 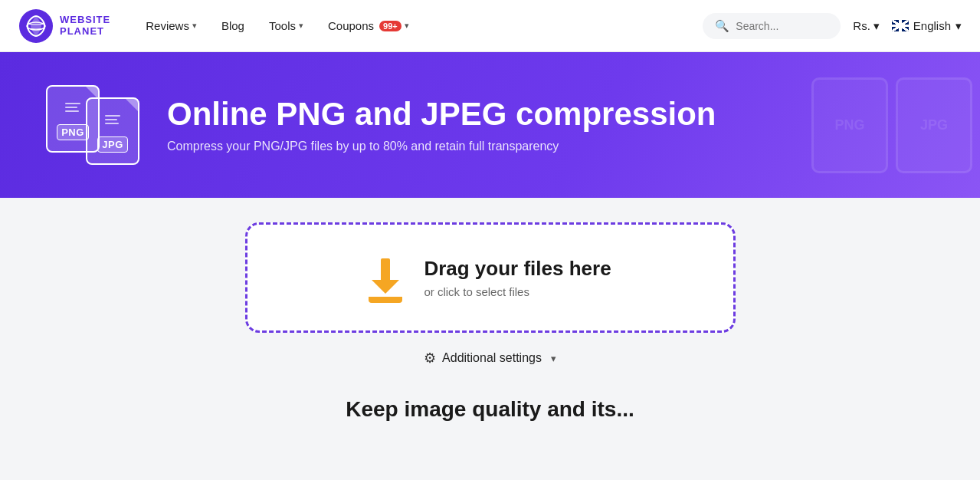 I want to click on logo-link: WEBSITE PLANET, so click(x=64, y=26).